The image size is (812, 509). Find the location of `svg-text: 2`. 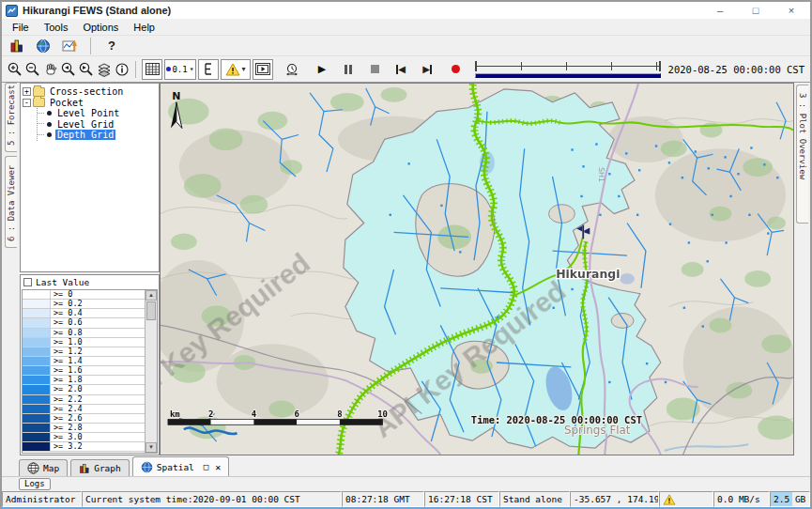

svg-text: 2 is located at coordinates (210, 414).